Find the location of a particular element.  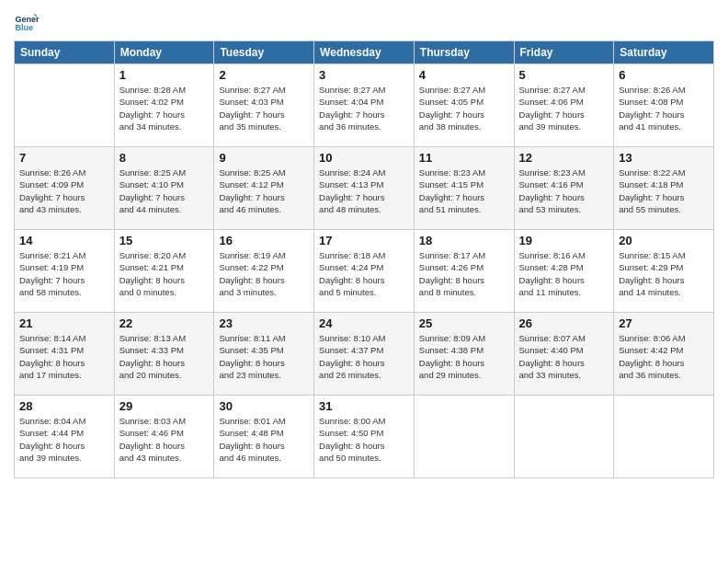

cell-info: Sunrise: 8:19 AM Sunset: 4:22 PM Dayligh… is located at coordinates (264, 274).